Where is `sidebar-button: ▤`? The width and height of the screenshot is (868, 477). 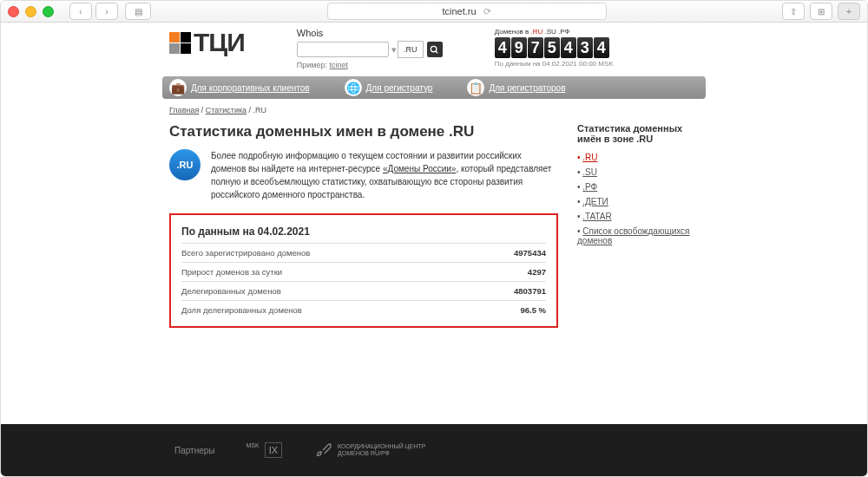 sidebar-button: ▤ is located at coordinates (138, 11).